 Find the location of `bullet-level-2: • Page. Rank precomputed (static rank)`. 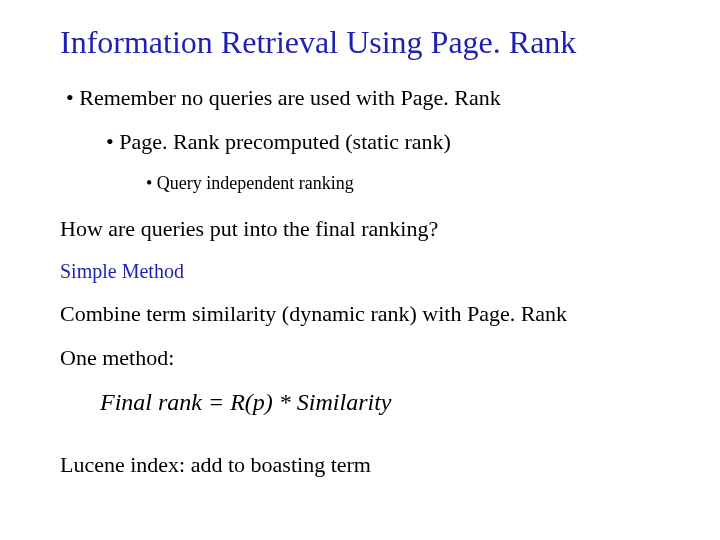

bullet-level-2: • Page. Rank precomputed (static rank) is located at coordinates (366, 142).